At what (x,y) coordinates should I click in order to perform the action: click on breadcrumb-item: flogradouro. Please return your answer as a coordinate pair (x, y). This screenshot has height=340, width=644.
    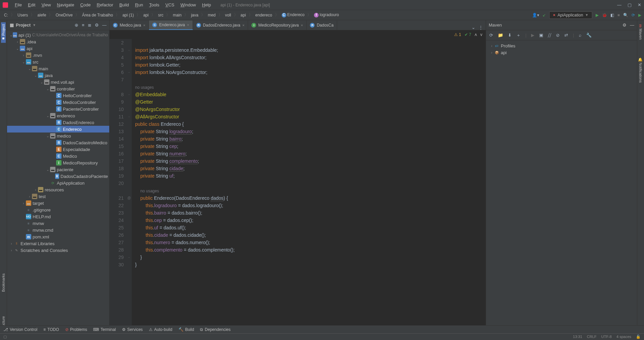
    Looking at the image, I should click on (326, 15).